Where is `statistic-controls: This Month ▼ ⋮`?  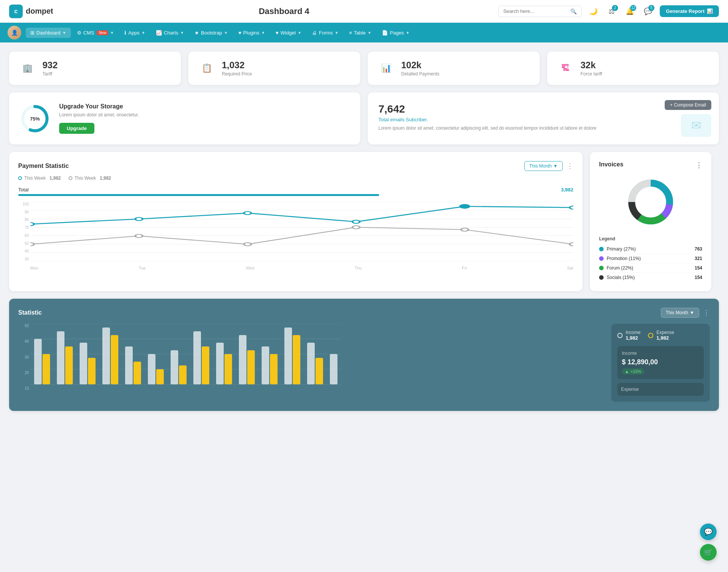 statistic-controls: This Month ▼ ⋮ is located at coordinates (686, 313).